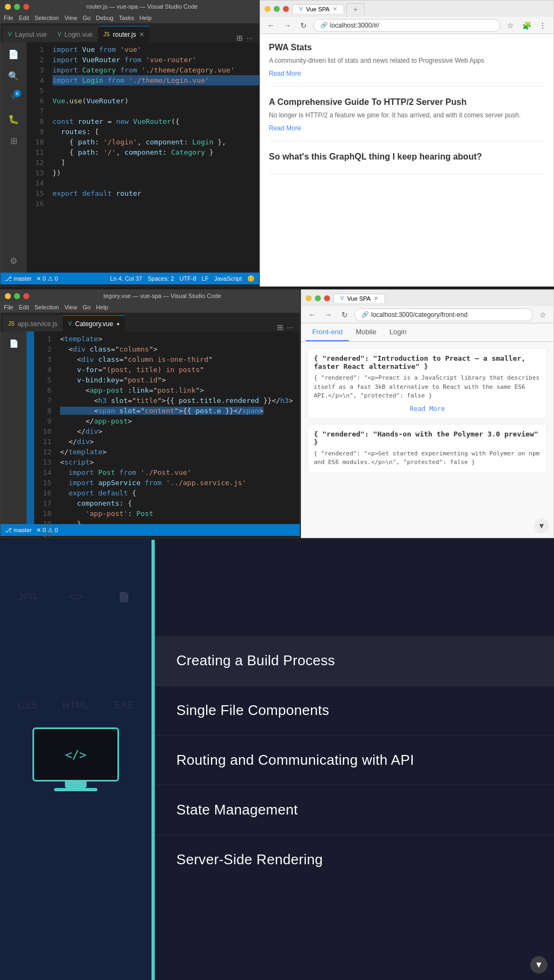 The width and height of the screenshot is (554, 980). Describe the element at coordinates (37, 157) in the screenshot. I see `line-numbers-top: 12345 678910 1112131415 16` at that location.